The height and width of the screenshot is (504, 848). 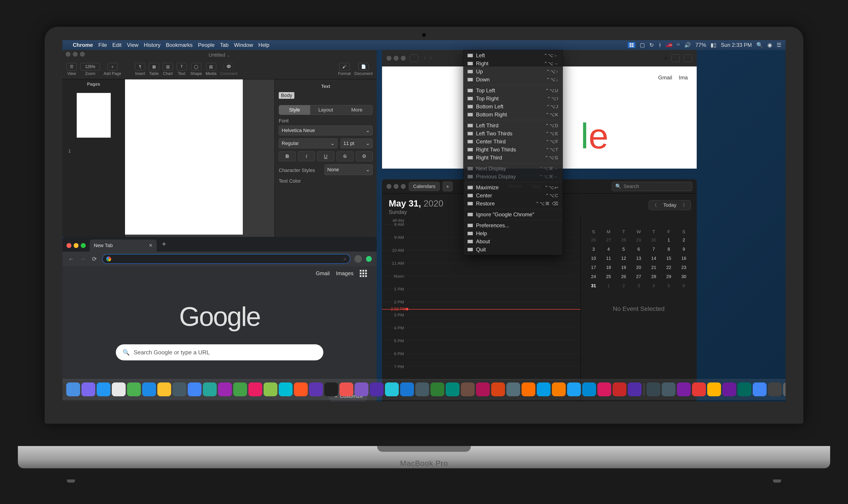 I want to click on mini-day: 7, so click(x=654, y=249).